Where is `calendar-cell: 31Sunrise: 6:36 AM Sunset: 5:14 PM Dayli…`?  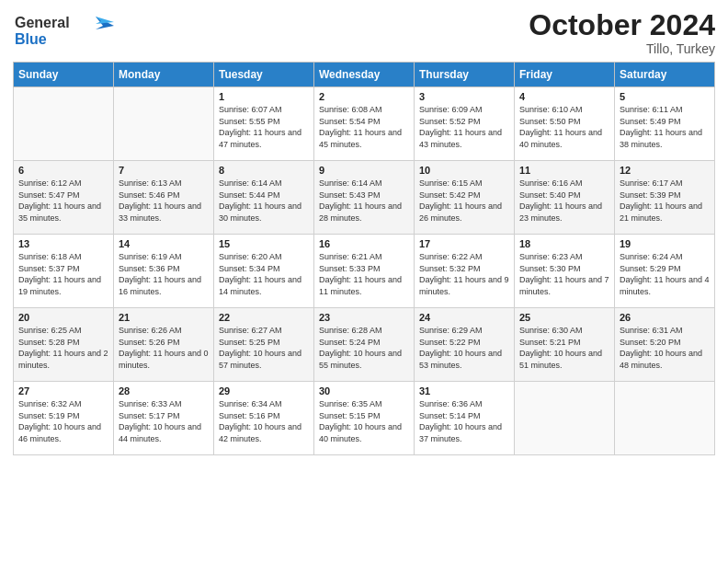 calendar-cell: 31Sunrise: 6:36 AM Sunset: 5:14 PM Dayli… is located at coordinates (465, 419).